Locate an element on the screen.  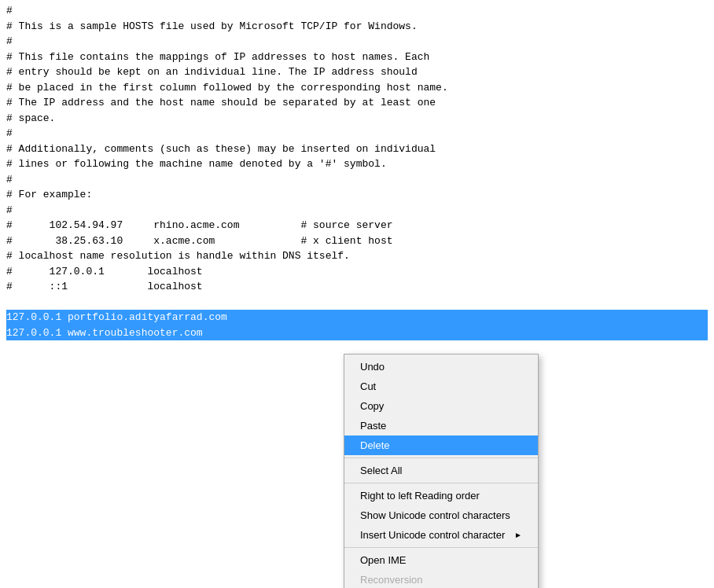
context-menu: Undo Cut Copy Paste Delete Select All Ri… is located at coordinates (441, 471).